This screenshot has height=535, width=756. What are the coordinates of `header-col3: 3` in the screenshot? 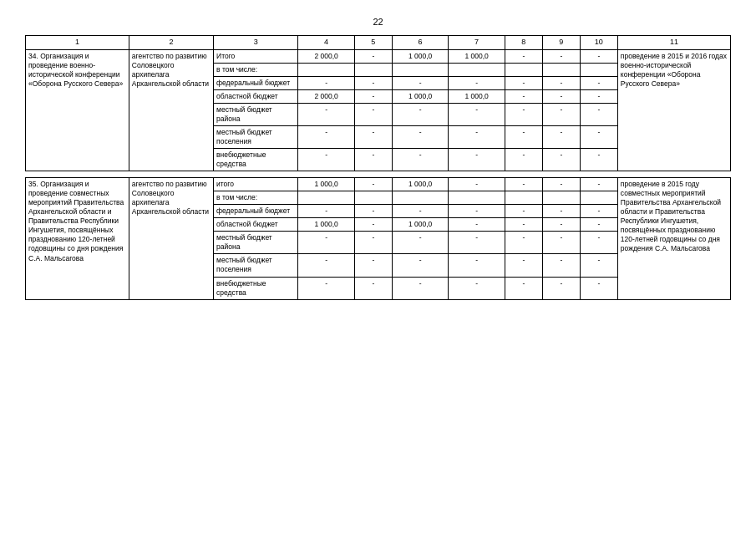 It's located at (256, 43).